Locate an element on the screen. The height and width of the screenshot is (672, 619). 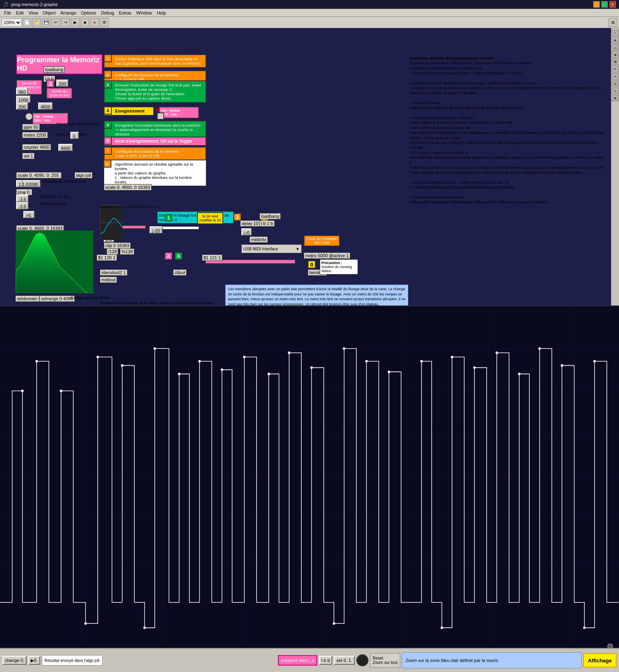
zoom-select: 100% 75% 150% is located at coordinates (12, 23).